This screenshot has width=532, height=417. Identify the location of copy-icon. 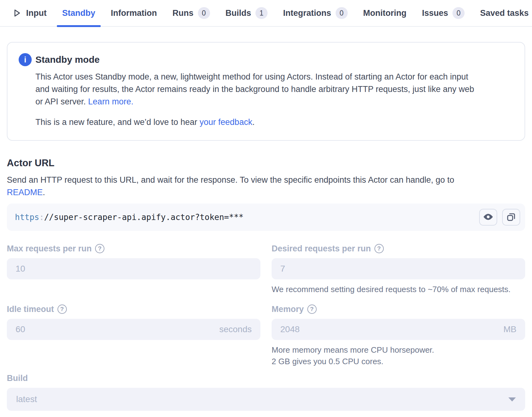
(511, 218).